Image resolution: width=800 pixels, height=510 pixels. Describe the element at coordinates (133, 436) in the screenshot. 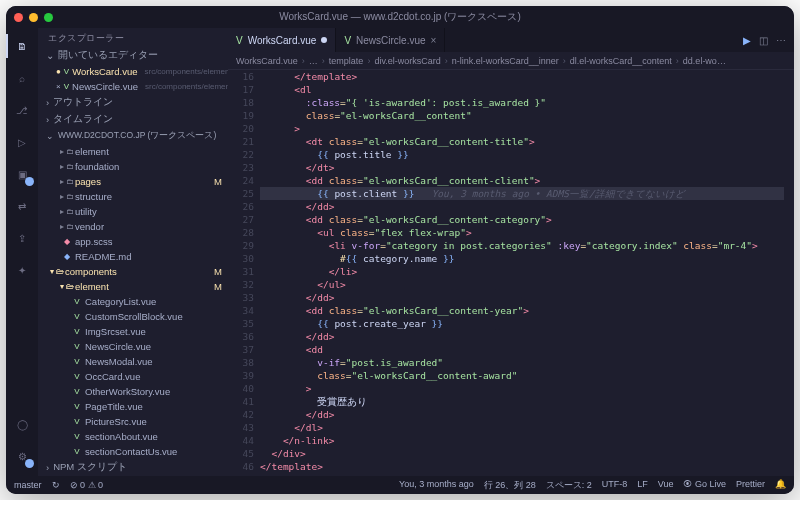

I see `tree-item: VsectionAbout.vue` at that location.